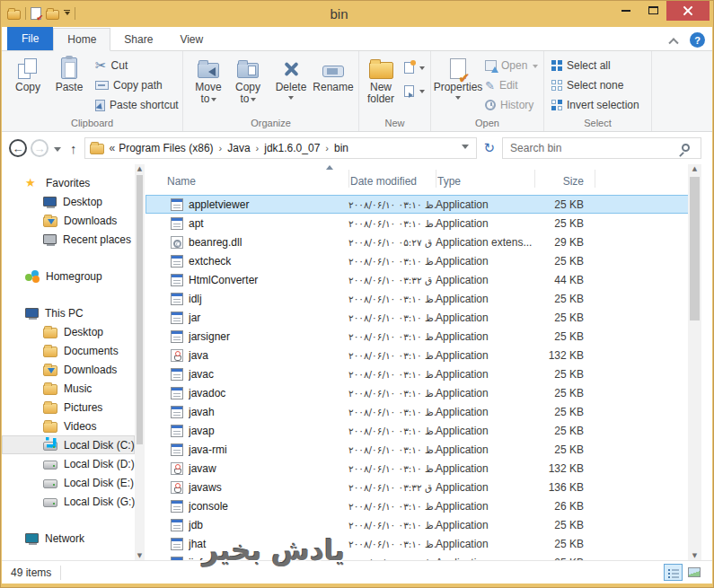 The width and height of the screenshot is (714, 588). What do you see at coordinates (191, 39) in the screenshot?
I see `tab-view: View` at bounding box center [191, 39].